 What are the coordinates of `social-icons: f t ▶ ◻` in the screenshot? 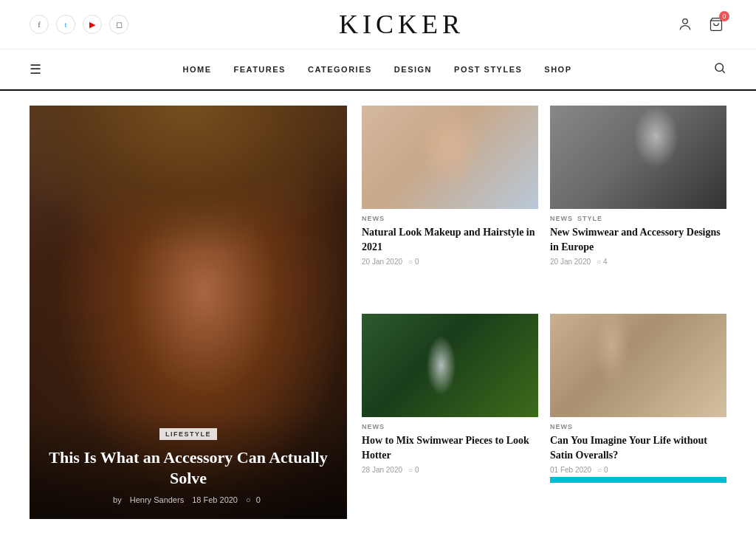 It's located at (79, 24).